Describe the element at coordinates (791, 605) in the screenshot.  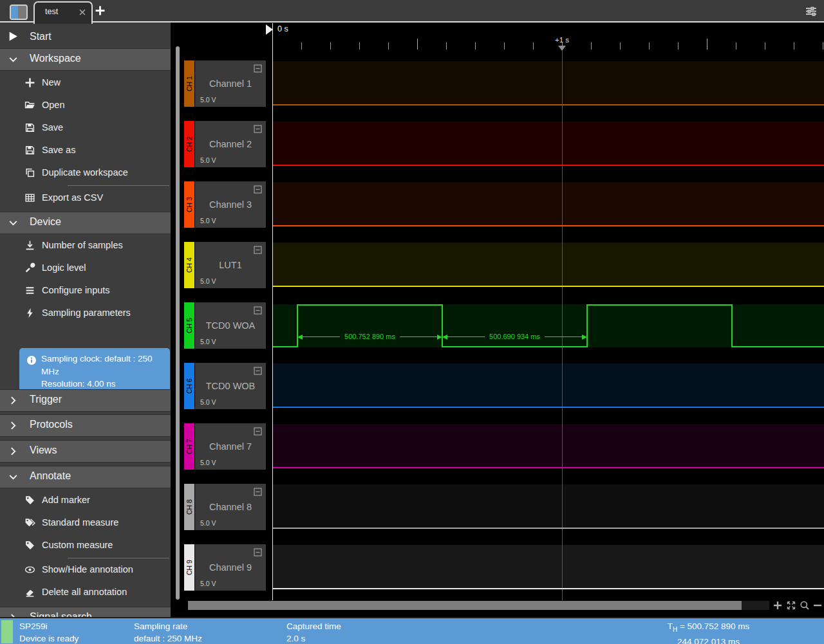
I see `fit-view-icon` at that location.